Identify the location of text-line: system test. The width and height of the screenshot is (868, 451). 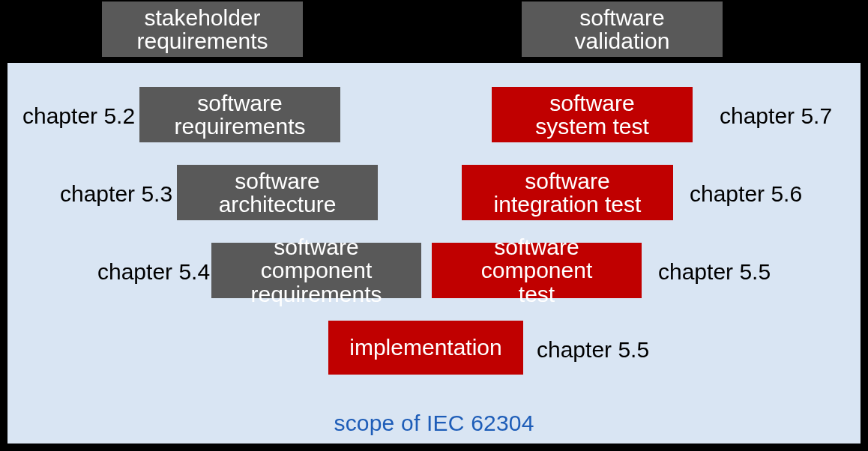
(592, 127).